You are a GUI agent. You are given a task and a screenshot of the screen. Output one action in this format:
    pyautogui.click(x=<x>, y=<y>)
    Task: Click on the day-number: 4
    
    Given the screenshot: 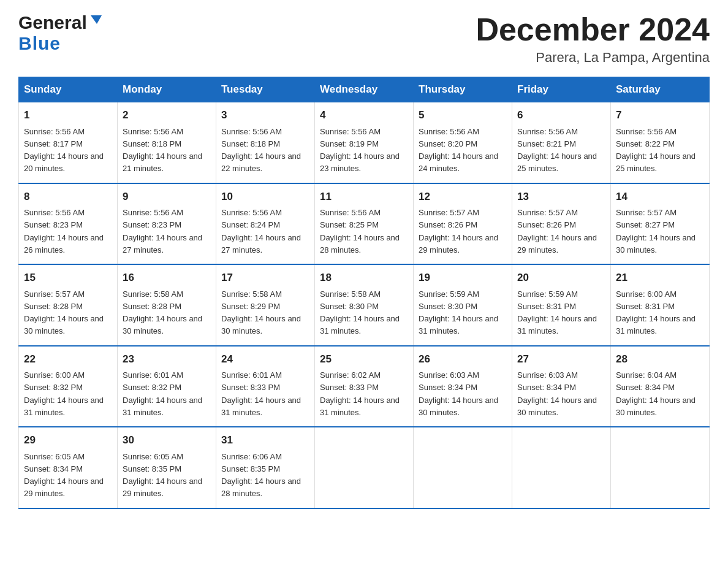 What is the action you would take?
    pyautogui.click(x=364, y=115)
    